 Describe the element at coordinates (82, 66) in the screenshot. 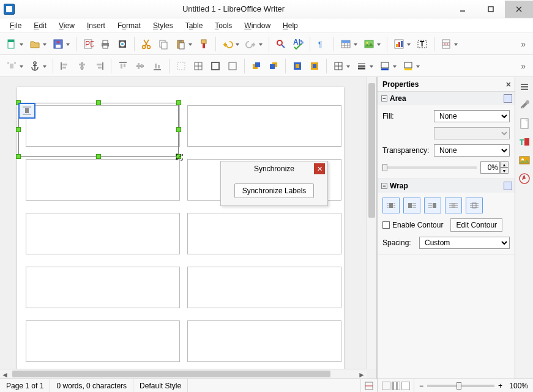

I see `align-center-h-button` at that location.